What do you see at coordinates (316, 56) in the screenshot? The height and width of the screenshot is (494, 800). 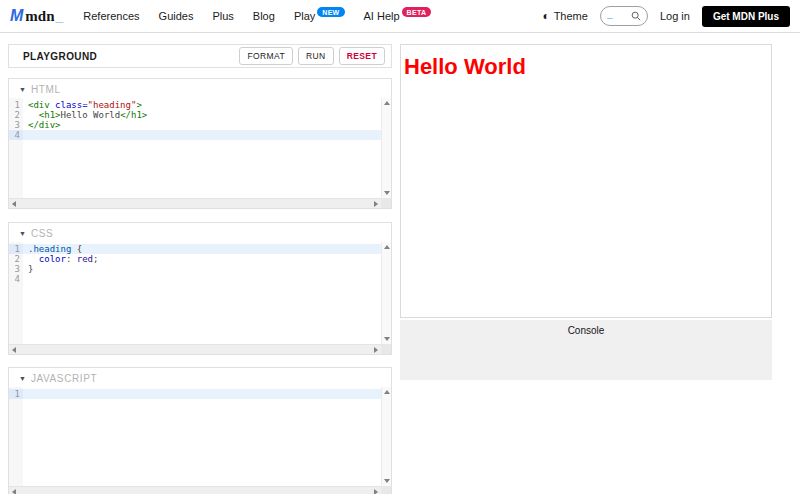 I see `run-button: RUN` at bounding box center [316, 56].